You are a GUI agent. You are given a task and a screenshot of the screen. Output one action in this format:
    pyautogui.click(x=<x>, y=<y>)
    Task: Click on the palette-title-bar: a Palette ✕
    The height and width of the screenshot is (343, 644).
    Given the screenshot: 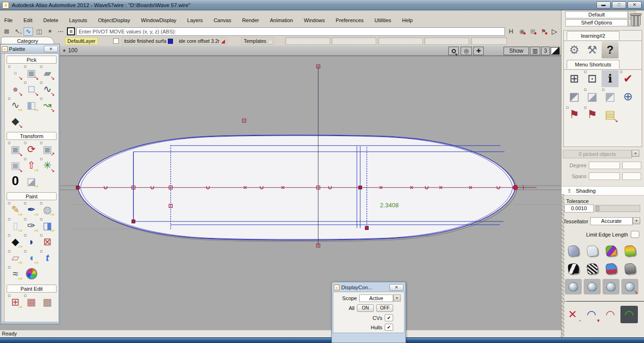 What is the action you would take?
    pyautogui.click(x=30, y=49)
    